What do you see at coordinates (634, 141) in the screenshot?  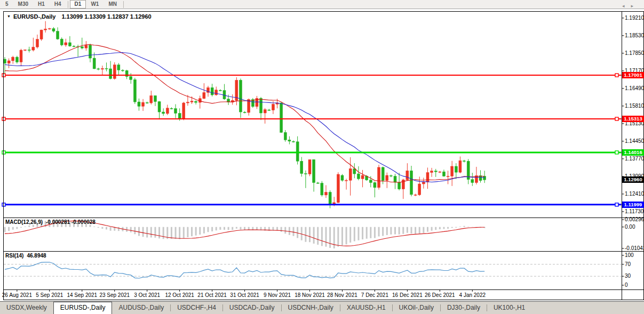 I see `price-axis-tick: 1.14450` at bounding box center [634, 141].